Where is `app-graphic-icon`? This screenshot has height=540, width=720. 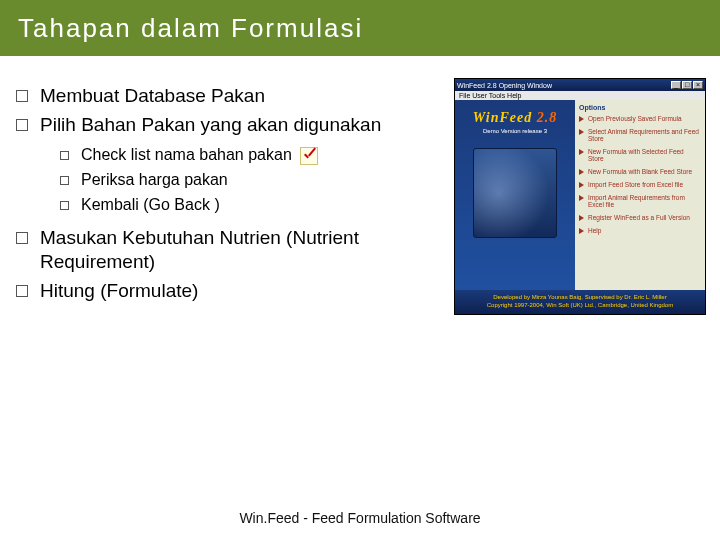
app-graphic-icon is located at coordinates (515, 193).